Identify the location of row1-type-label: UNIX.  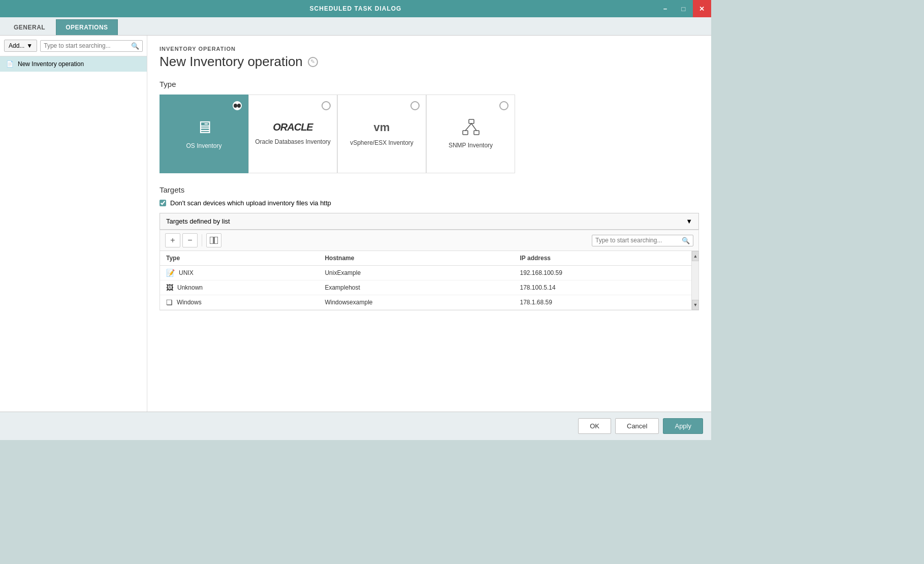
(186, 273).